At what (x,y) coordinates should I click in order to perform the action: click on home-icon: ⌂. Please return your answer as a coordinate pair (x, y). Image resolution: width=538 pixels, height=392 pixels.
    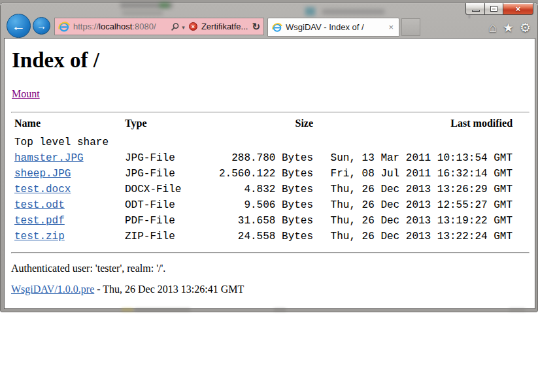
    Looking at the image, I should click on (493, 27).